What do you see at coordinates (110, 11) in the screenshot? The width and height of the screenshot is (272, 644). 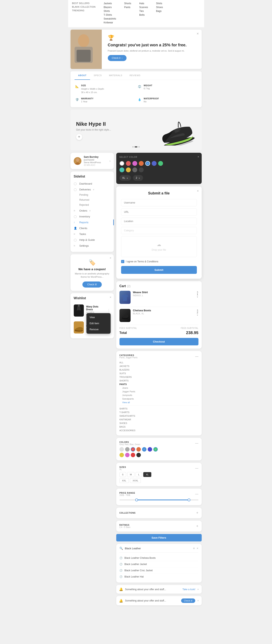 I see `nav-shirts: Shirts` at bounding box center [110, 11].